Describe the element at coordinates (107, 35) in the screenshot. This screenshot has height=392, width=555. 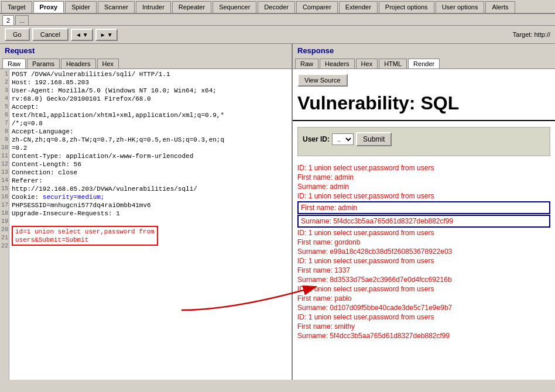
I see `forward-button: ► ▼` at that location.